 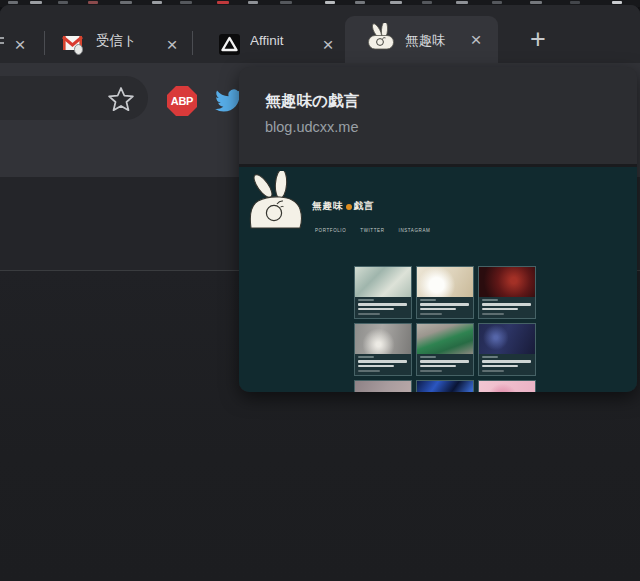 I want to click on clipped-tab-text-sliver, so click(x=2, y=43).